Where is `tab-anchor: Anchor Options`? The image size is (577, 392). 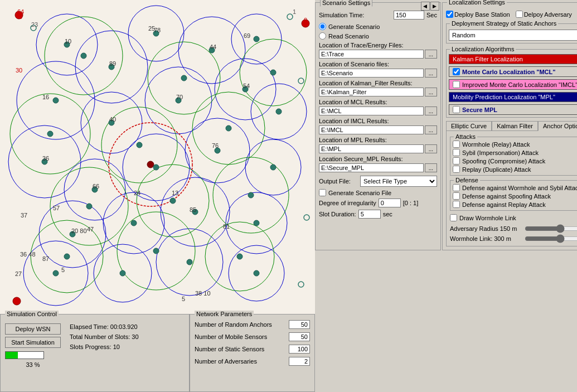
tab-anchor: Anchor Options is located at coordinates (557, 126).